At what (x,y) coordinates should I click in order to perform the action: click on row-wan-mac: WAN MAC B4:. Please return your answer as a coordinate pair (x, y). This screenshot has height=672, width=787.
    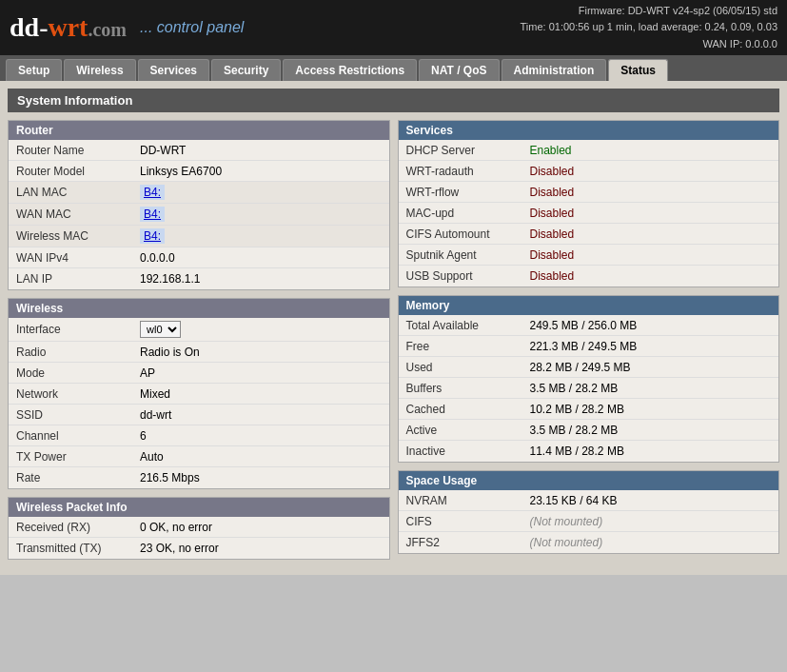
    Looking at the image, I should click on (199, 215).